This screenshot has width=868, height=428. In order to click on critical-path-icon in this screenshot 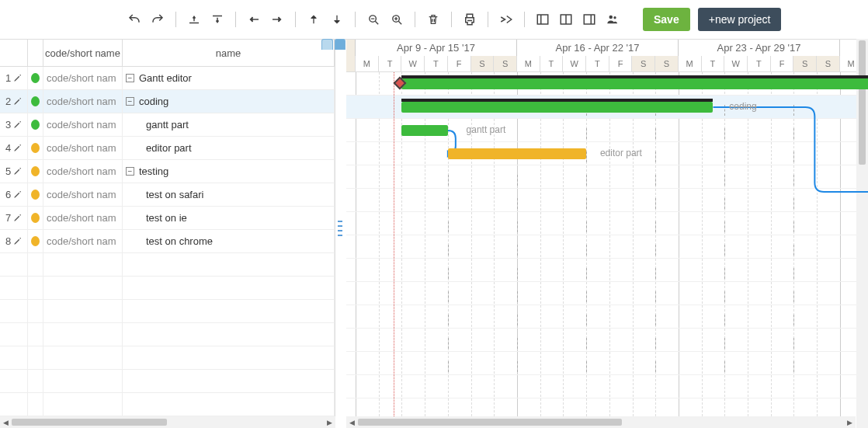, I will do `click(506, 19)`.